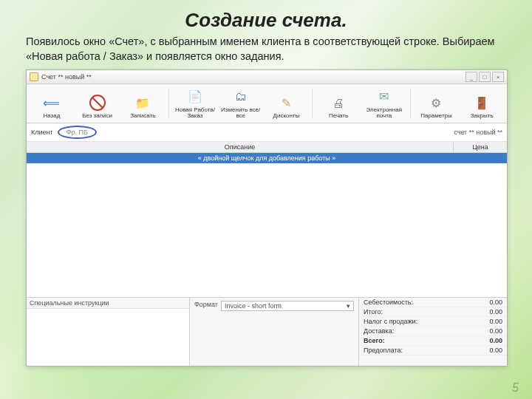 The height and width of the screenshot is (399, 532). Describe the element at coordinates (433, 350) in the screenshot. I see `total-row: Предоплата:0.00` at that location.